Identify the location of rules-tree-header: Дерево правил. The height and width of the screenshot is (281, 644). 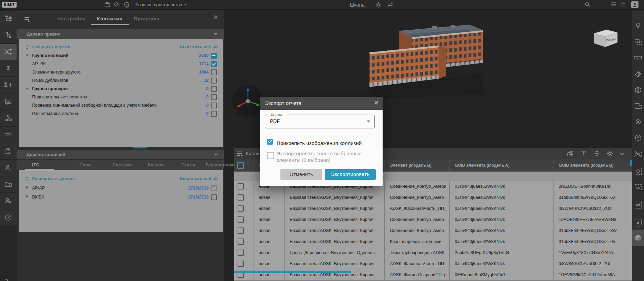
(120, 34).